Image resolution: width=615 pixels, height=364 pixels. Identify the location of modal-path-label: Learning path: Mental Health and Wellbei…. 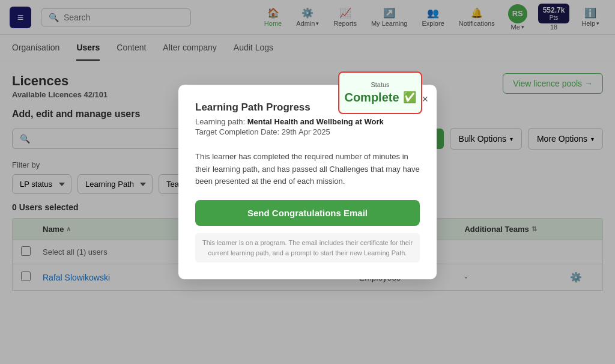
(308, 121).